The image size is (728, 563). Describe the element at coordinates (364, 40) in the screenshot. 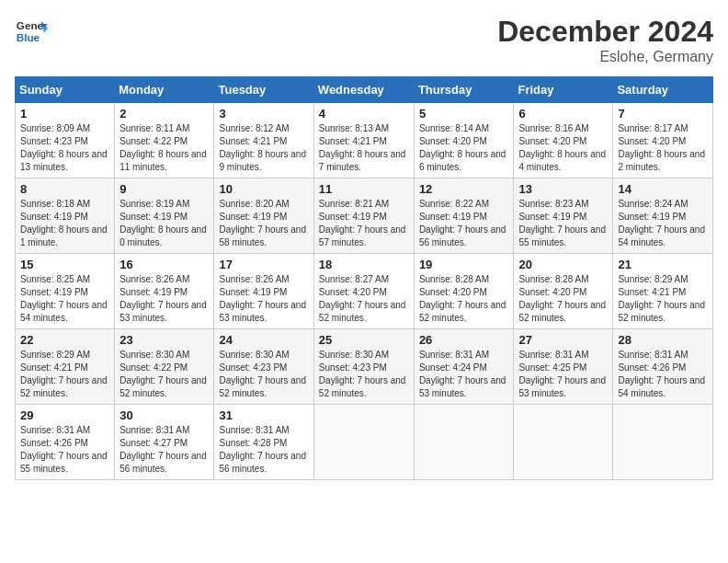

I see `page-header: General Blue December 2024 Eslohe, Germa…` at that location.